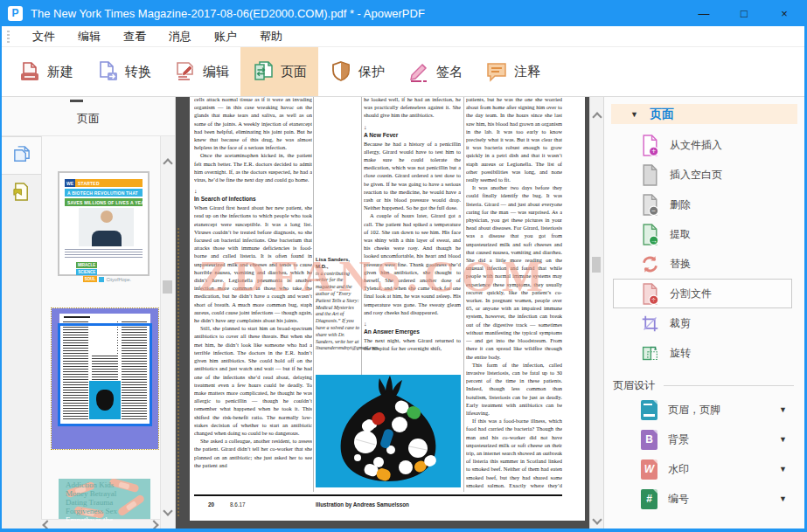 The width and height of the screenshot is (807, 532). I want to click on title-bar: P The New York Times Magazine-2017-08-06…, so click(403, 13).